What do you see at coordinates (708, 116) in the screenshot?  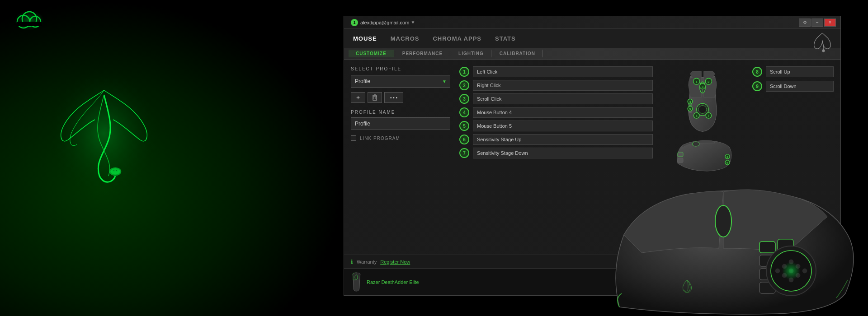 I see `svg-text: 7` at bounding box center [708, 116].